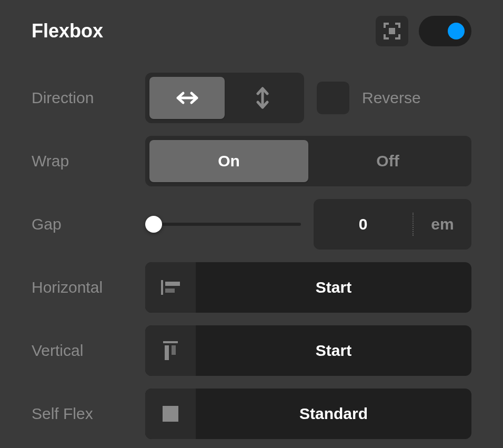 The height and width of the screenshot is (448, 503). Describe the element at coordinates (67, 31) in the screenshot. I see `panel-title: Flexbox` at that location.